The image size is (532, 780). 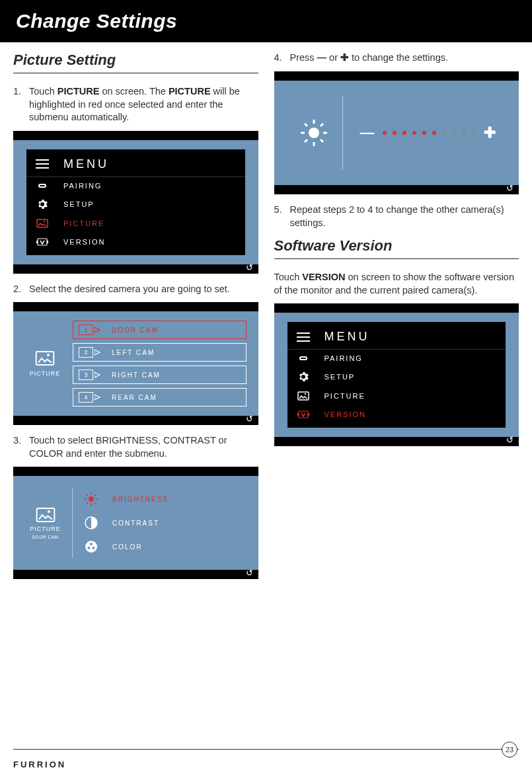 I want to click on cam-label: RIGHT CAM, so click(x=136, y=375).